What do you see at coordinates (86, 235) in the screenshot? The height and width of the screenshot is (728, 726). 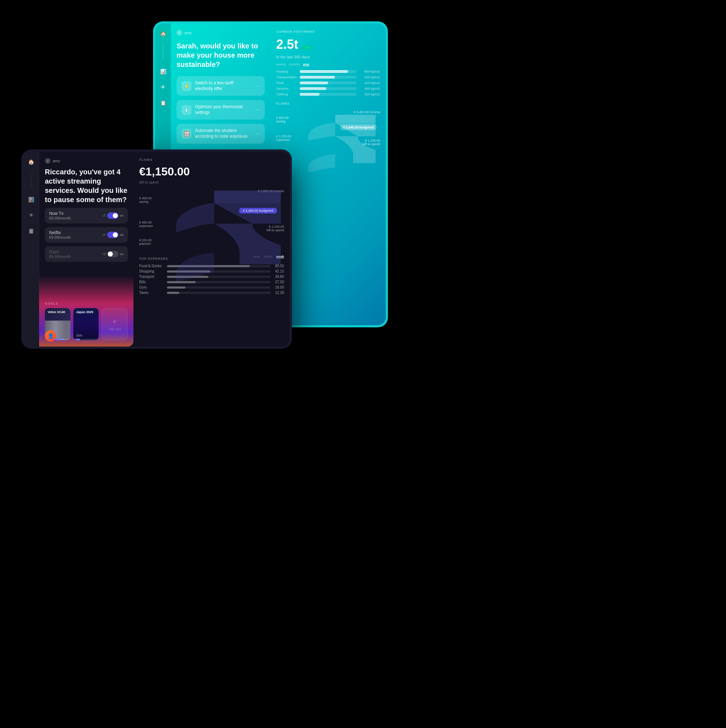 I see `netflix-row: Netflix €9,99/month off on` at bounding box center [86, 235].